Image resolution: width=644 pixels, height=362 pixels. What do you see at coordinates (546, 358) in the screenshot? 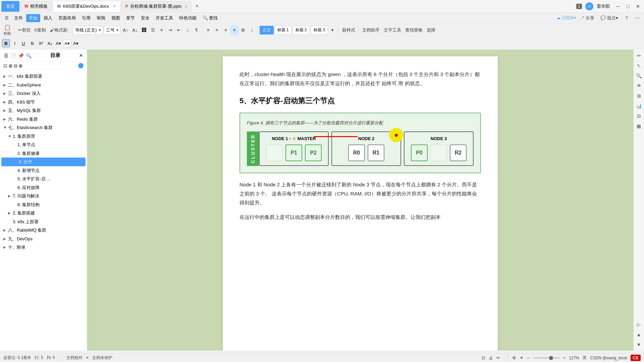
I see `zoom-slider` at bounding box center [546, 358].